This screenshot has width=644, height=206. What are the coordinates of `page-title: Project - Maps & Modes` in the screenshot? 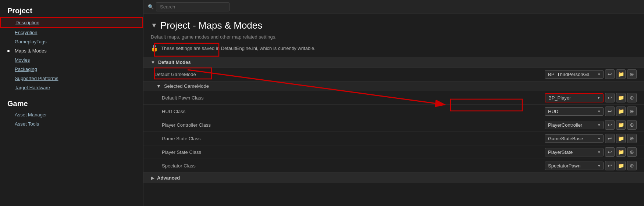 It's located at (211, 26).